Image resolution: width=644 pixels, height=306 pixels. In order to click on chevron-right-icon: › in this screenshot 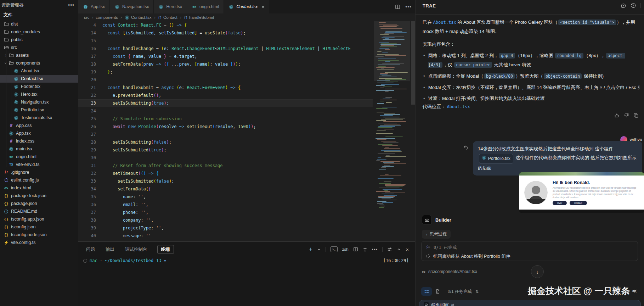, I will do `click(6, 55)`.